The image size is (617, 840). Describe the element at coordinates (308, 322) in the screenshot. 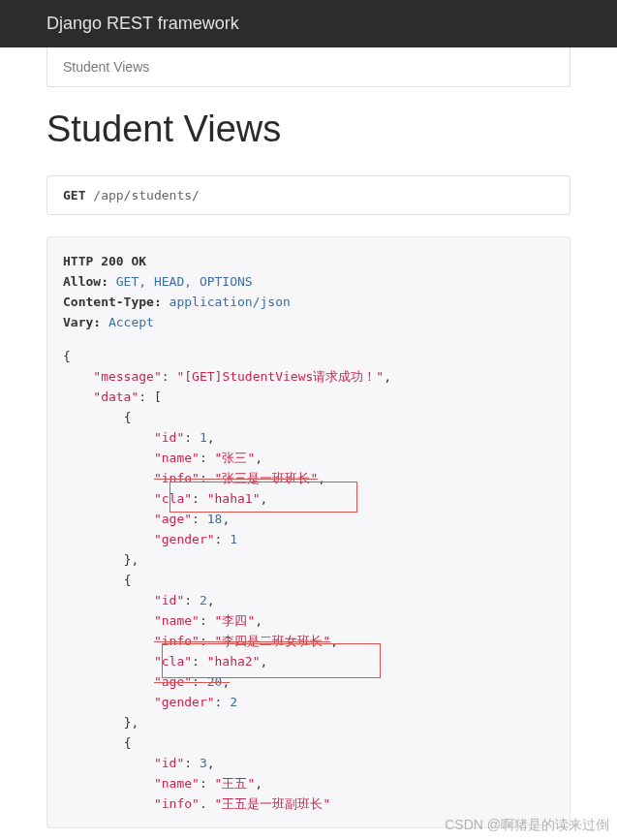

I see `header-vary: Vary: Accept` at that location.